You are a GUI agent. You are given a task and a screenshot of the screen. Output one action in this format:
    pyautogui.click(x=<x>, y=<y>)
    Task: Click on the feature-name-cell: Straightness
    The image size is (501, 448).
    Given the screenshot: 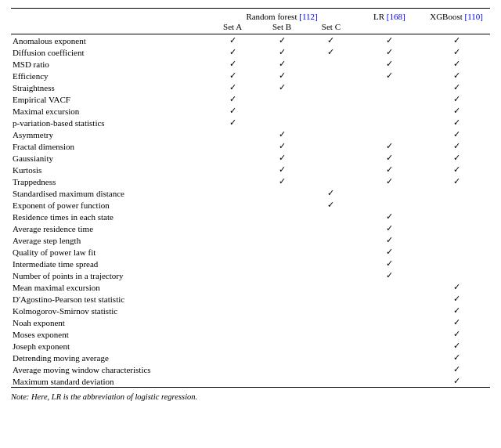 What is the action you would take?
    pyautogui.click(x=110, y=88)
    